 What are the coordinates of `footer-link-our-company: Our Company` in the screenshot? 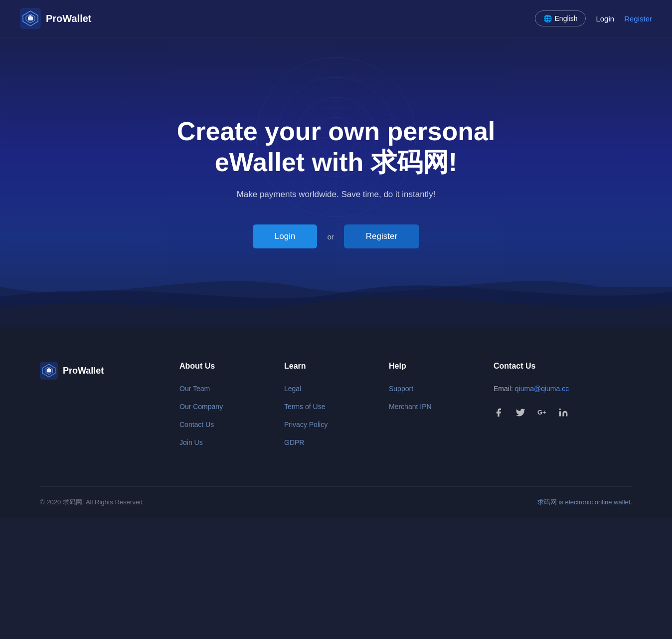 It's located at (212, 407).